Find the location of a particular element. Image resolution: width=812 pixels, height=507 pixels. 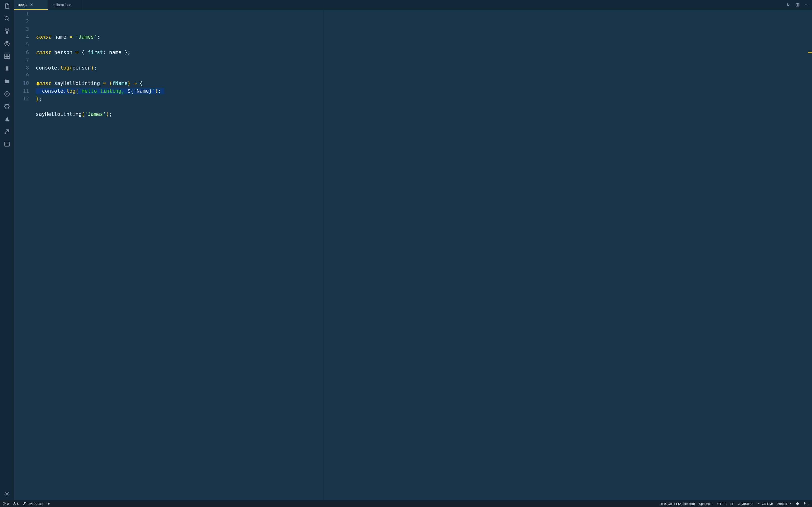

status-bar: 0 0 Live Share Ln 9, Col 1 (42 selected)… is located at coordinates (406, 504).